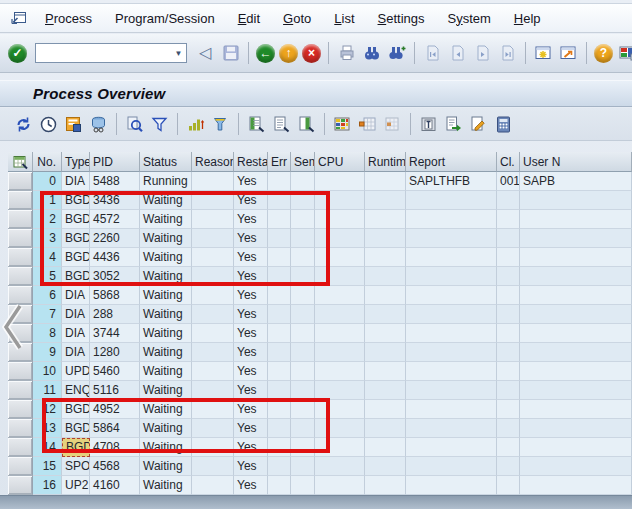 Image resolution: width=632 pixels, height=509 pixels. Describe the element at coordinates (115, 486) in the screenshot. I see `cell-pid: 4160` at that location.